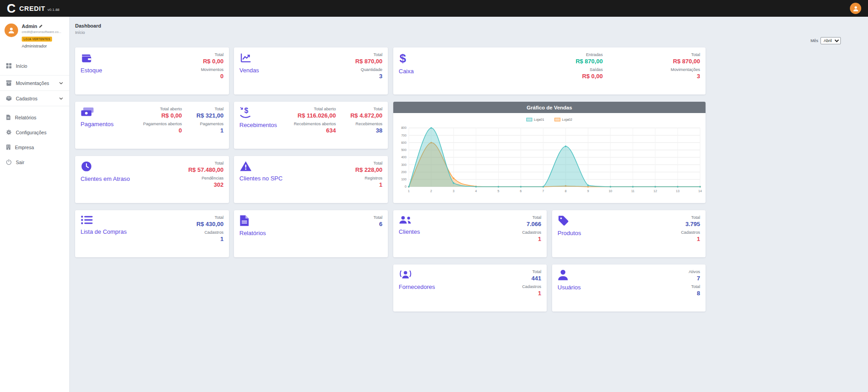  Describe the element at coordinates (212, 71) in the screenshot. I see `card-stats: TotalR$ 0,00 Movimentos0` at that location.